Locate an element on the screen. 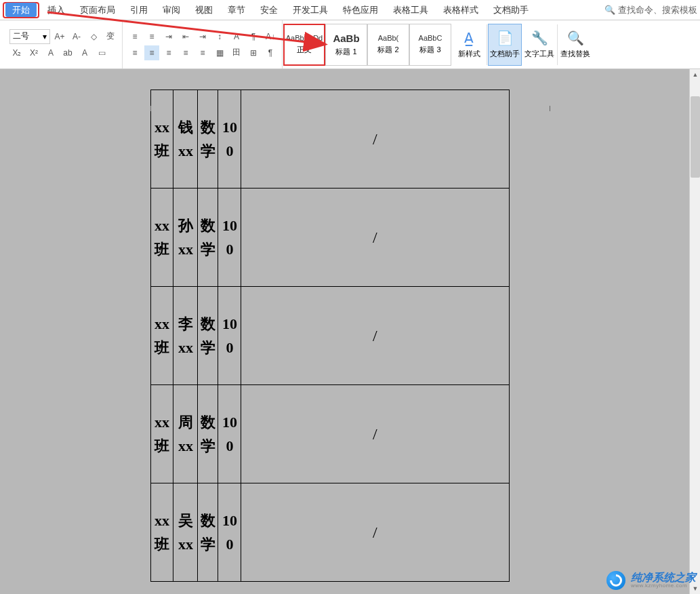  menu-search: 🔍 查找命令、搜索模板 is located at coordinates (651, 10).